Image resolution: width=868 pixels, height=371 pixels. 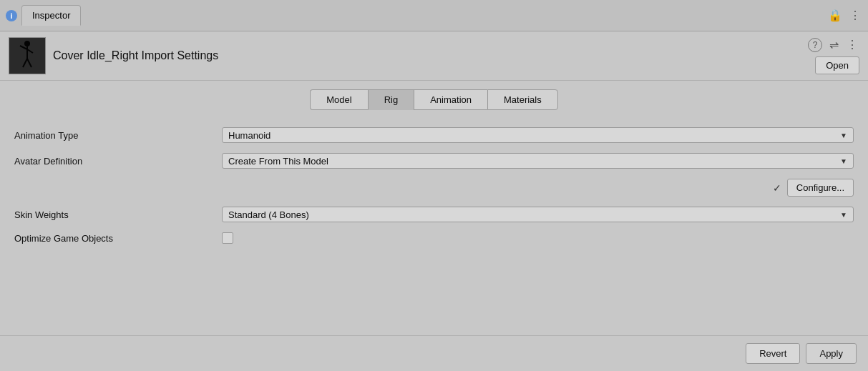 I want to click on avatar-definition-row: Avatar Definition Create From This Model…, so click(x=434, y=161).